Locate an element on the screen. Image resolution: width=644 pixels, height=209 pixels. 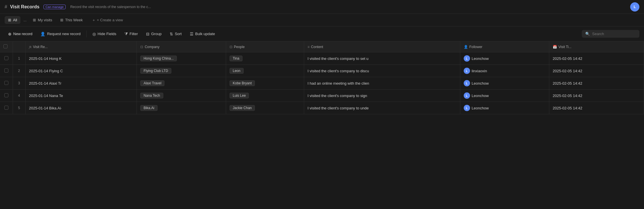
content-icon: ≡ is located at coordinates (309, 47).